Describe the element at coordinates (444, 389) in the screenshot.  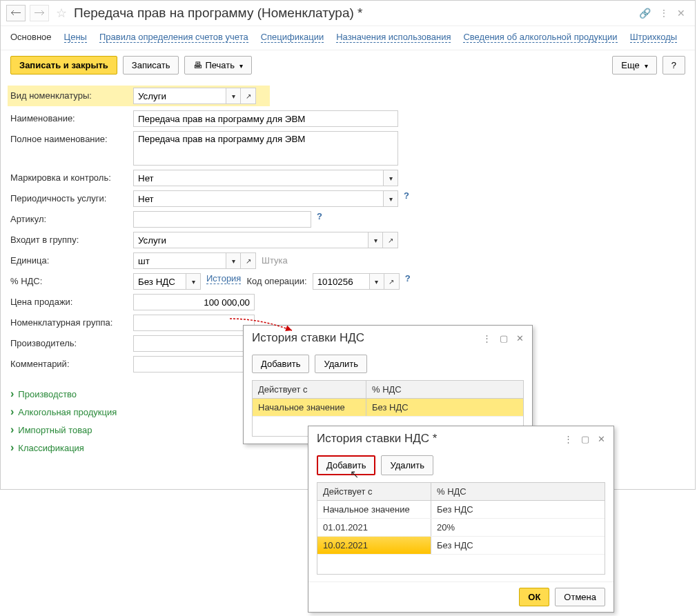
I see `popup1-col-vat: % НДС` at that location.